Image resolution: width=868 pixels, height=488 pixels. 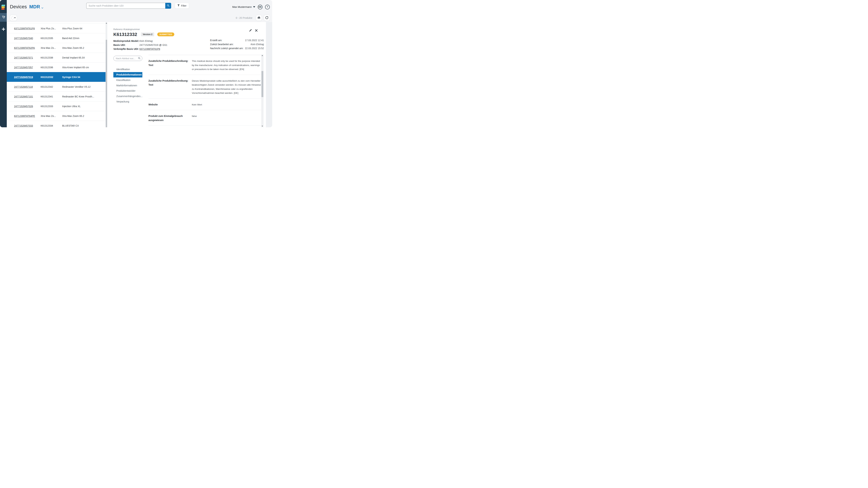 What do you see at coordinates (126, 6) in the screenshot?
I see `search-input` at bounding box center [126, 6].